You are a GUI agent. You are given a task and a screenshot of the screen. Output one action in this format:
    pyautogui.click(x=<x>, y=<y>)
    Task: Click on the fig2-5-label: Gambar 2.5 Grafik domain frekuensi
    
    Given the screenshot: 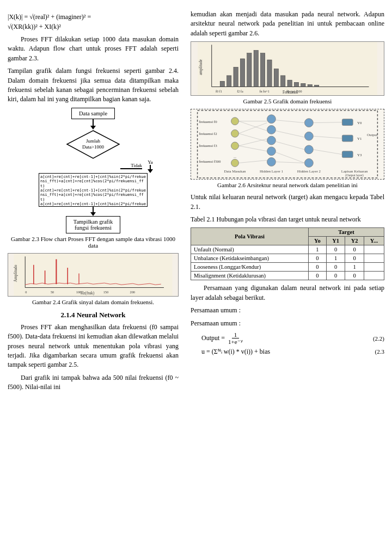 What is the action you would take?
    pyautogui.click(x=287, y=101)
    